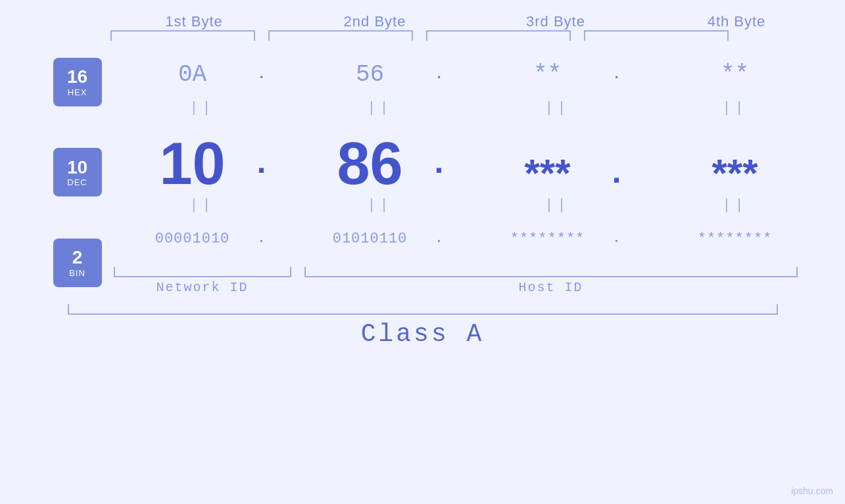 The height and width of the screenshot is (504, 845). Describe the element at coordinates (193, 75) in the screenshot. I see `hex-b1: 0A` at that location.